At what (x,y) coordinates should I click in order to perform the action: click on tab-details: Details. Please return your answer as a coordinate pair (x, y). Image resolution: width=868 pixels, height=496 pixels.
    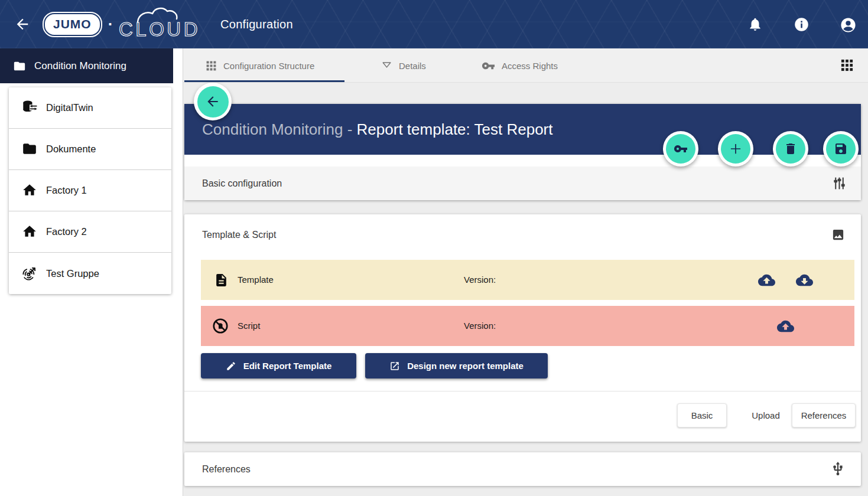
    Looking at the image, I should click on (404, 66).